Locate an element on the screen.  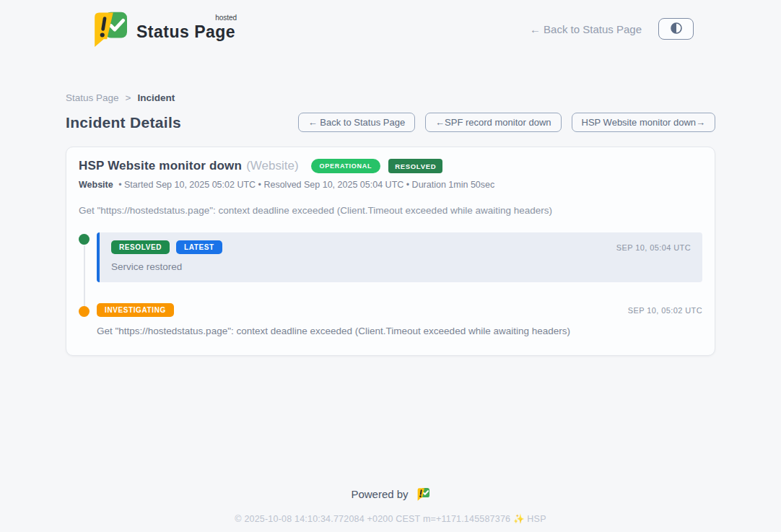
operational-status-badge: OPERATIONAL is located at coordinates (346, 166).